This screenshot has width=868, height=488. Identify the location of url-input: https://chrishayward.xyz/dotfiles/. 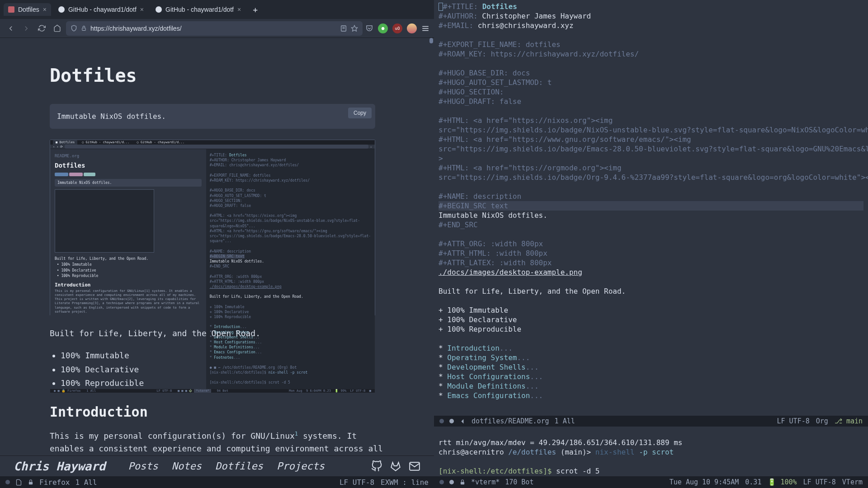
(214, 28).